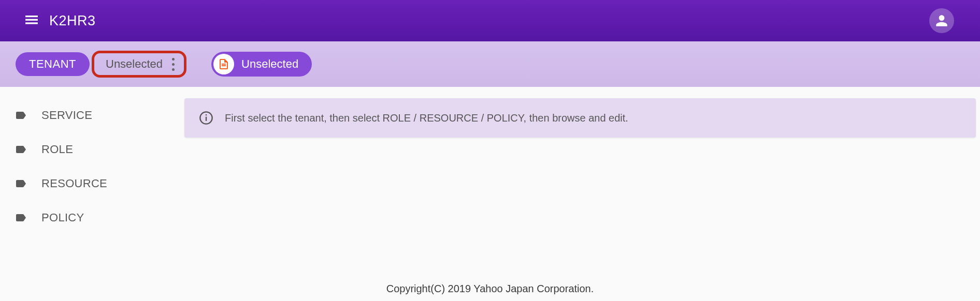  Describe the element at coordinates (92, 149) in the screenshot. I see `sidebar-item-role: ROLE` at that location.